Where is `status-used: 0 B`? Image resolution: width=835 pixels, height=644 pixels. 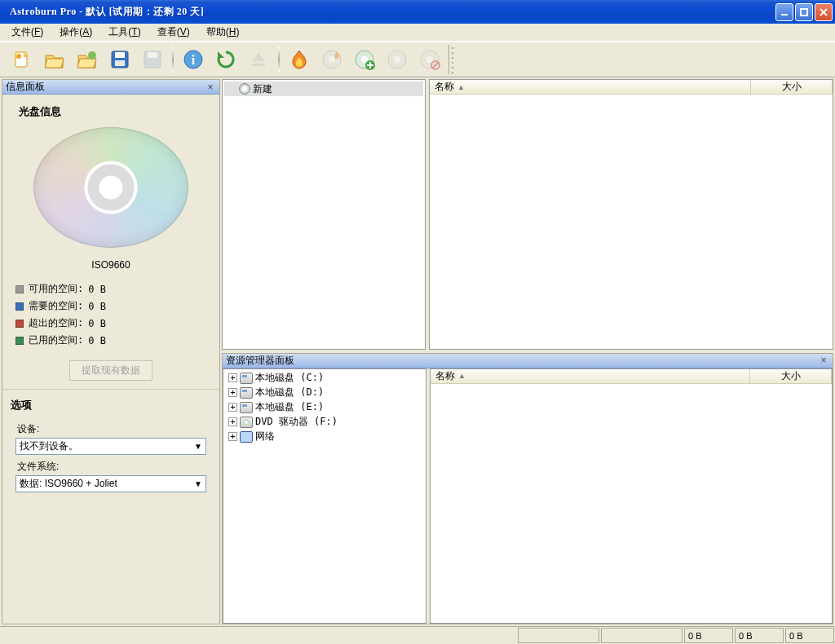 status-used: 0 B is located at coordinates (810, 636).